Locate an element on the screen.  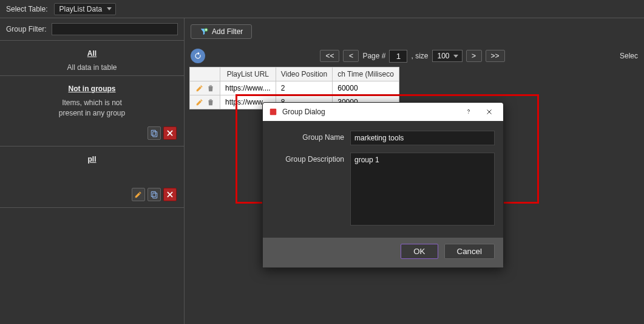
pager-next: > is located at coordinates (474, 56).